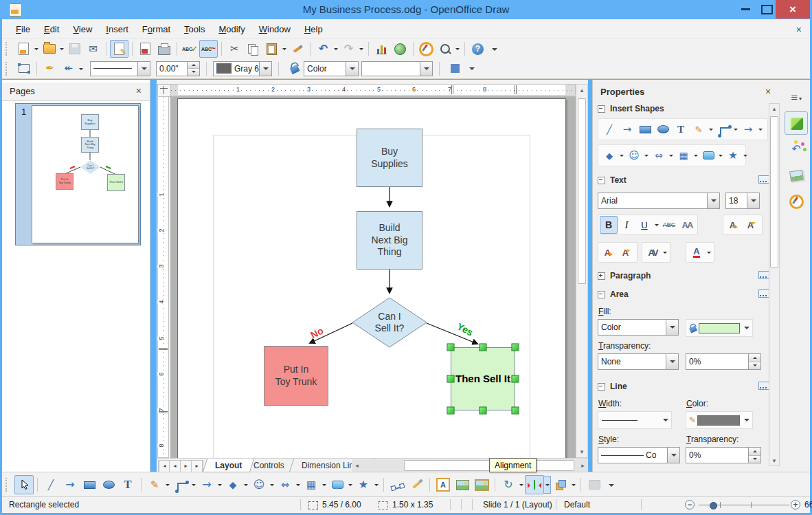  What do you see at coordinates (390, 322) in the screenshot?
I see `flowchart-shape-decision: Can I Sell It?` at bounding box center [390, 322].